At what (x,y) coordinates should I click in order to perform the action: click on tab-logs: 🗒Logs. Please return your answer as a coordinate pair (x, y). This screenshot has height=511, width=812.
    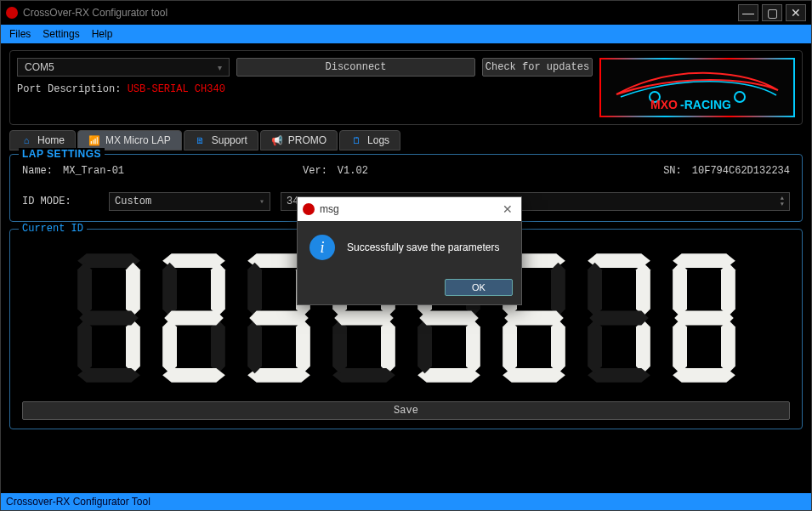
    Looking at the image, I should click on (370, 140).